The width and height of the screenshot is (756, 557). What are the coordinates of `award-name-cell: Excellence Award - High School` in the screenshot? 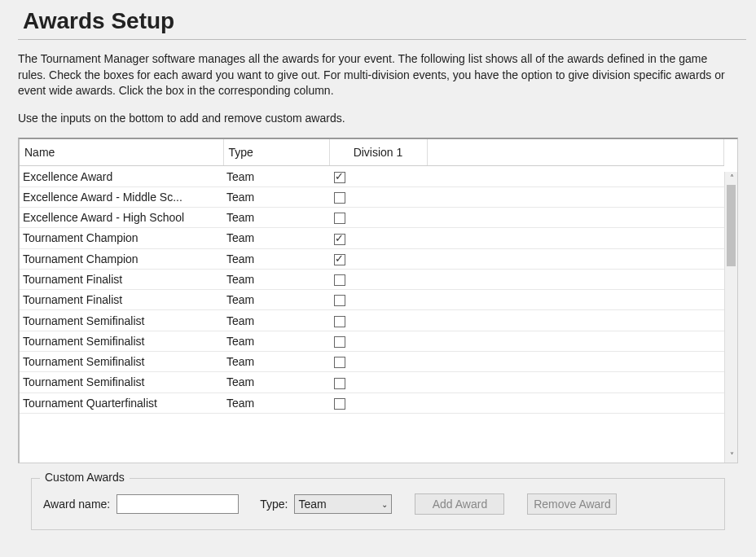 It's located at (121, 217).